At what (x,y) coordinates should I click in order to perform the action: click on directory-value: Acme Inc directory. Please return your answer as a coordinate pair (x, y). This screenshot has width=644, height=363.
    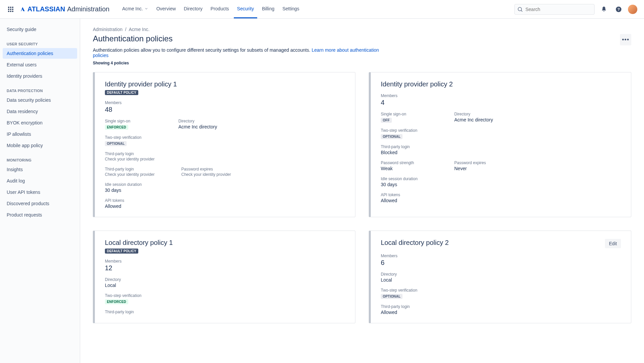
    Looking at the image, I should click on (202, 127).